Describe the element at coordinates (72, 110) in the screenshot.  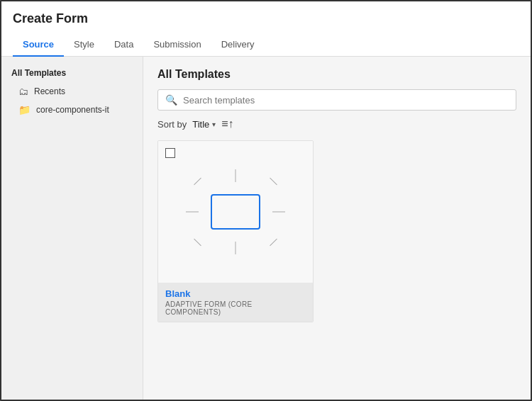
I see `sidebar-item-core-label: core-components-it` at that location.